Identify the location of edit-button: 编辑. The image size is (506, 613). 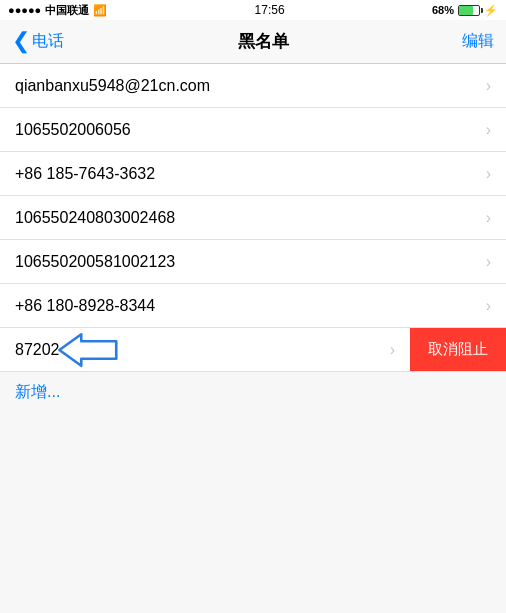
(478, 42).